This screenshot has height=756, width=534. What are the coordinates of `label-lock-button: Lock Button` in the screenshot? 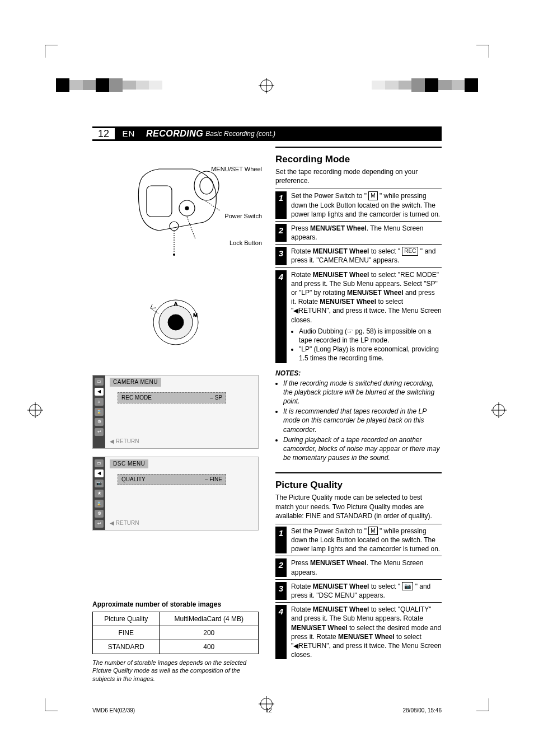 It's located at (246, 243).